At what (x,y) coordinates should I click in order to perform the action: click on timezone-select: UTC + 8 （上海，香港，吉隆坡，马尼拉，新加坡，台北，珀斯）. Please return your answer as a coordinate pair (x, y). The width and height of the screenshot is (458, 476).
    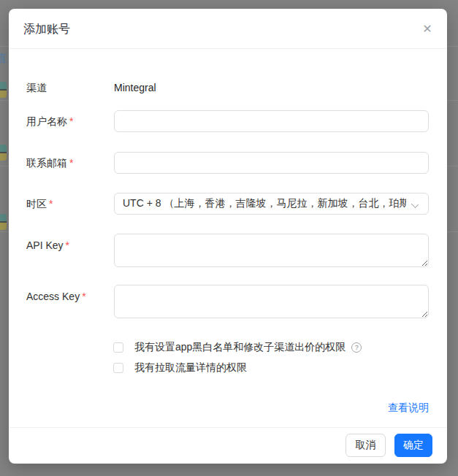
    Looking at the image, I should click on (272, 204).